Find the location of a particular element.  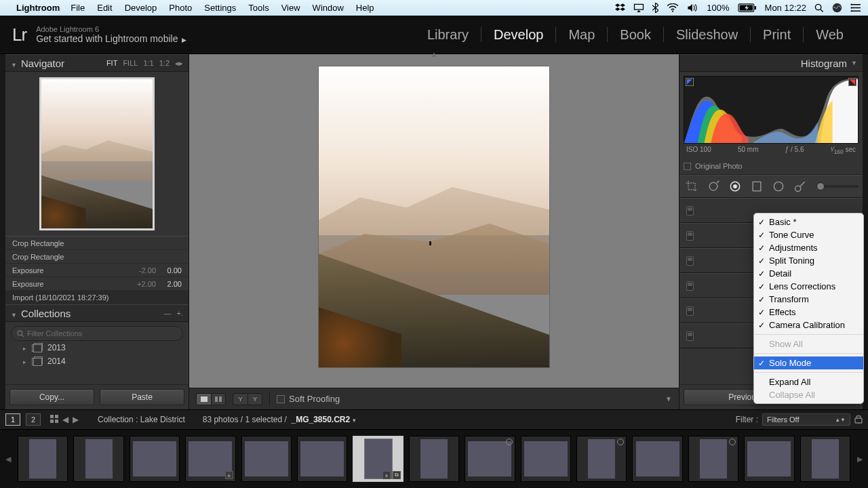

history-row: Exposure-2.000.00 is located at coordinates (97, 270).